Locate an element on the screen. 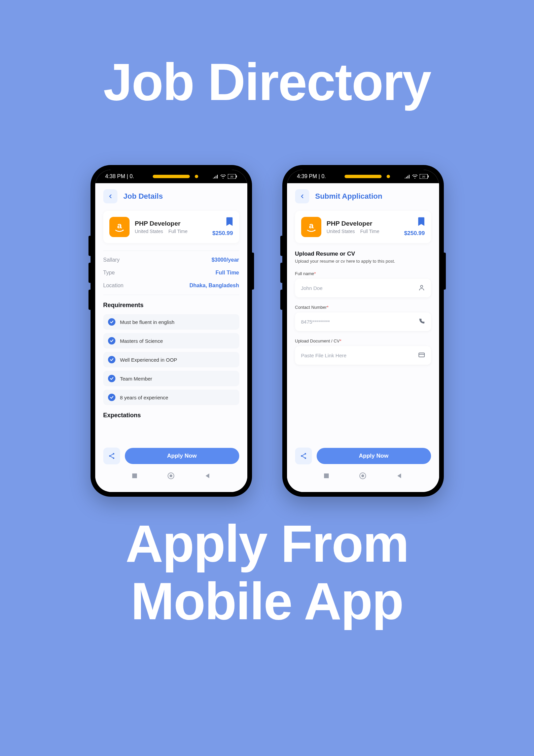 The width and height of the screenshot is (534, 756). contact-input: 8475********* is located at coordinates (363, 322).